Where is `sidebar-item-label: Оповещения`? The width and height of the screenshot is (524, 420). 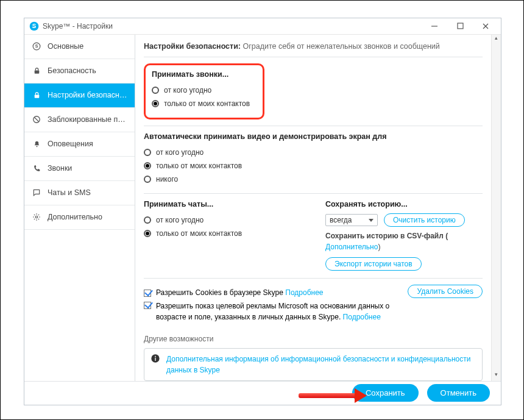 sidebar-item-label: Оповещения is located at coordinates (71, 144).